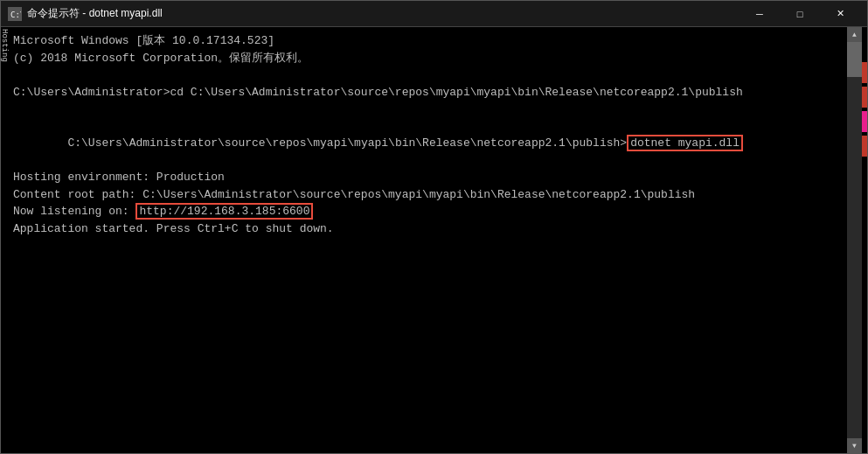 The width and height of the screenshot is (868, 454). I want to click on scroll-up-icon: ▲, so click(855, 35).